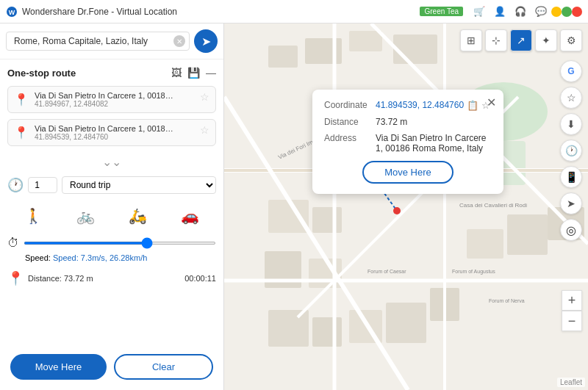 This screenshot has height=390, width=588. I want to click on transport-row: 🚶 🚲 🛵 🚗, so click(112, 216).